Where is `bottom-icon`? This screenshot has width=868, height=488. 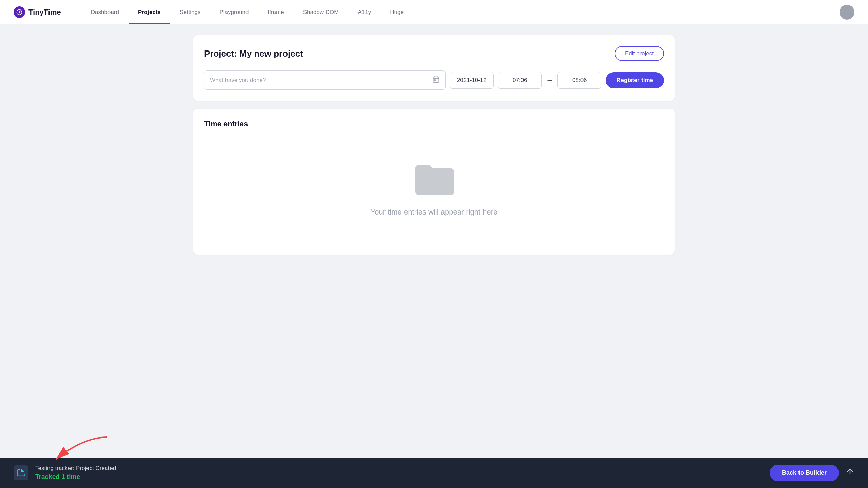
bottom-icon is located at coordinates (21, 473).